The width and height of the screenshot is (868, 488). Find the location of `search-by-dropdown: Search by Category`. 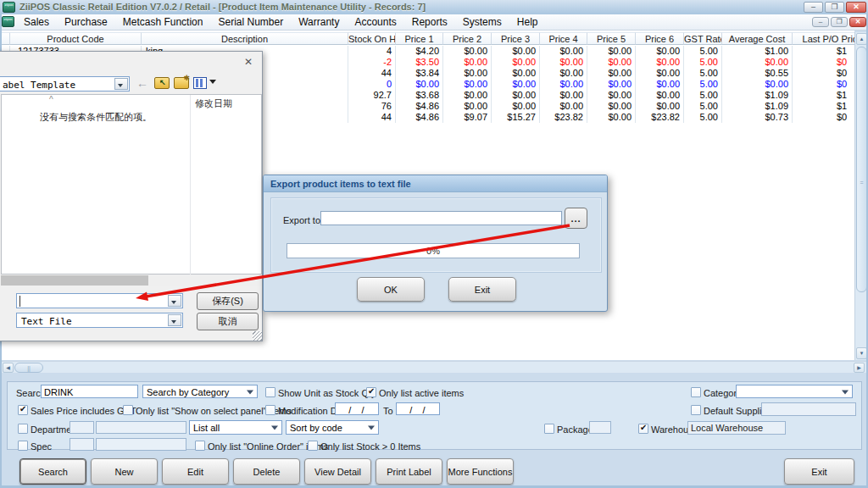

search-by-dropdown: Search by Category is located at coordinates (200, 391).